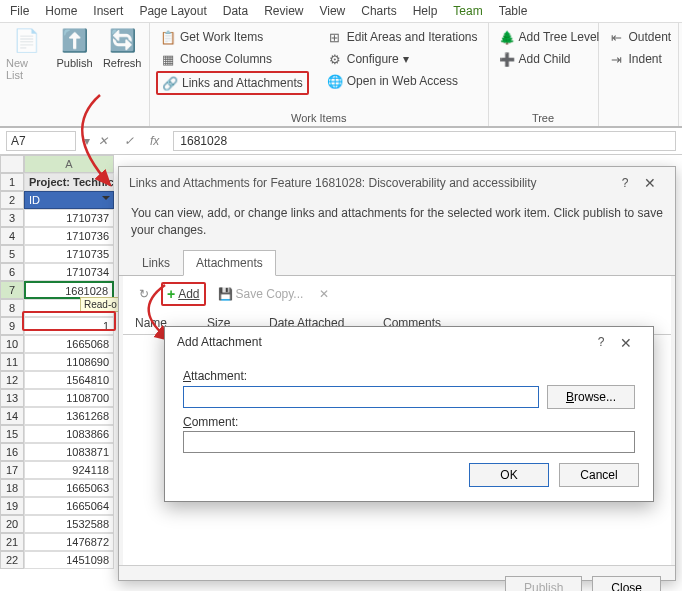  What do you see at coordinates (75, 68) in the screenshot?
I see `publish-button: ⬆️ Publish` at bounding box center [75, 68].